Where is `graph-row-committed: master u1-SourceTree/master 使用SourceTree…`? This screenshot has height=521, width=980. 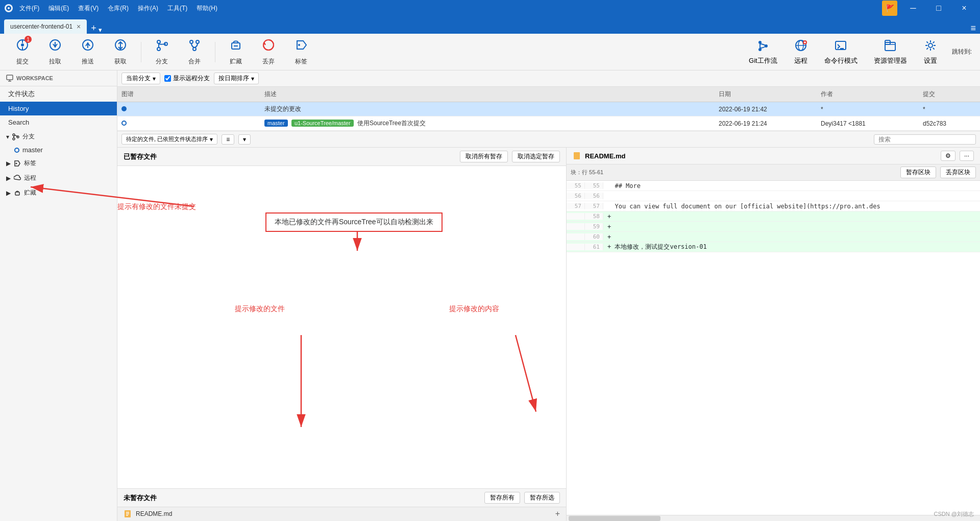
graph-row-committed: master u1-SourceTree/master 使用SourceTree… is located at coordinates (549, 124).